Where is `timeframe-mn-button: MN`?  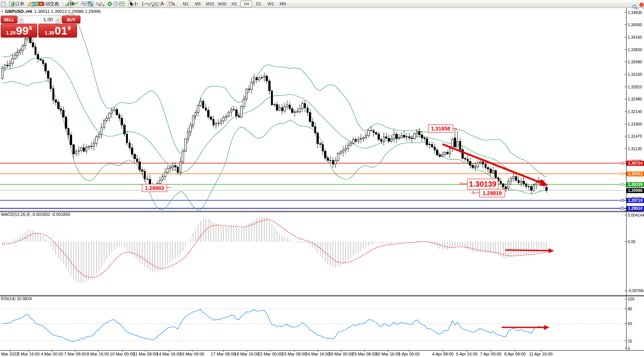 timeframe-mn-button: MN is located at coordinates (283, 4).